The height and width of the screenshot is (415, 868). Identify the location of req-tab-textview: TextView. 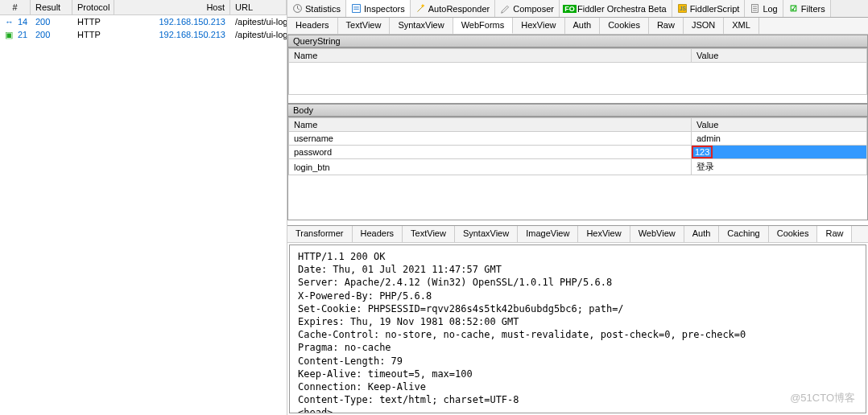
(364, 26).